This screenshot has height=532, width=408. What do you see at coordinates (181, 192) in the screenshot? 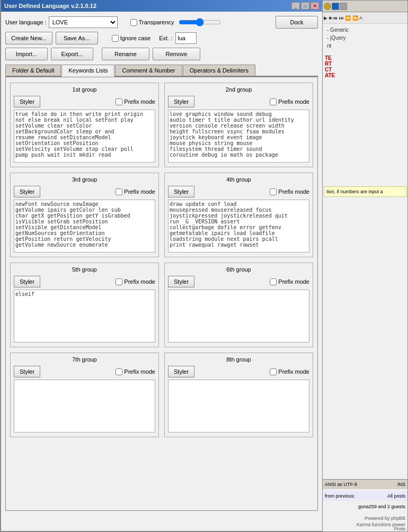
I see `group-4-styler-button: Styler` at bounding box center [181, 192].